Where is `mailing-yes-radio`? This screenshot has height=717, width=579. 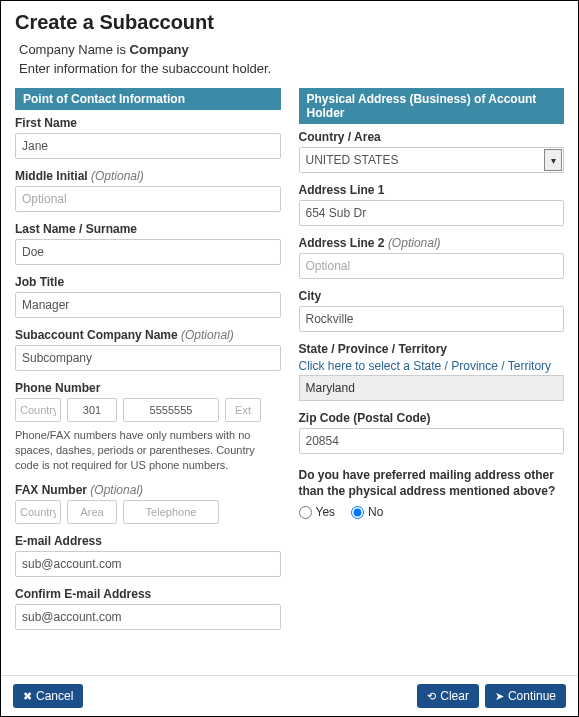 mailing-yes-radio is located at coordinates (306, 512).